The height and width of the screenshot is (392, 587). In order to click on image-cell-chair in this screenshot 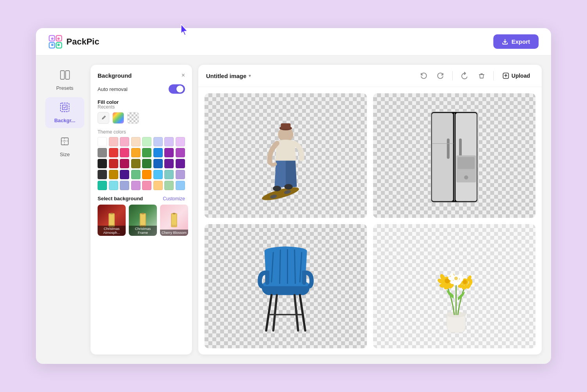, I will do `click(286, 287)`.